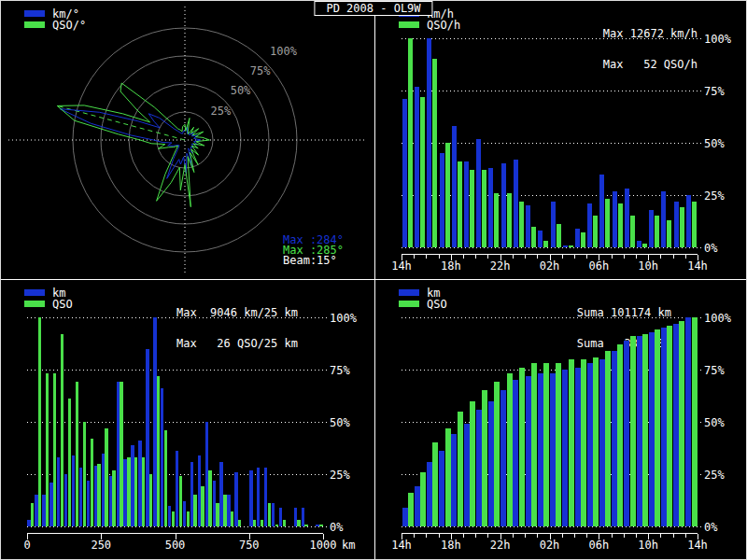 The image size is (747, 560). Describe the element at coordinates (430, 24) in the screenshot. I see `legend-item-qso-h: QSO/h` at that location.